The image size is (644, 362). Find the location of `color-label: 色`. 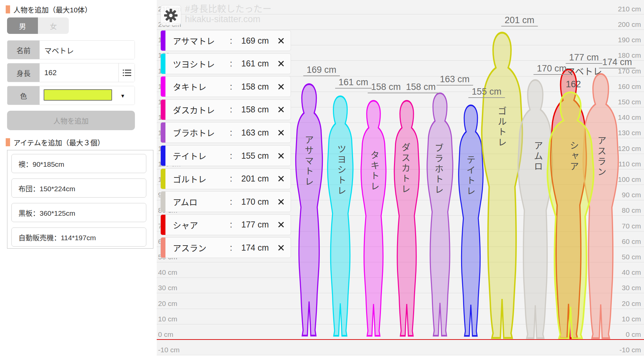

color-label: 色 is located at coordinates (23, 95).